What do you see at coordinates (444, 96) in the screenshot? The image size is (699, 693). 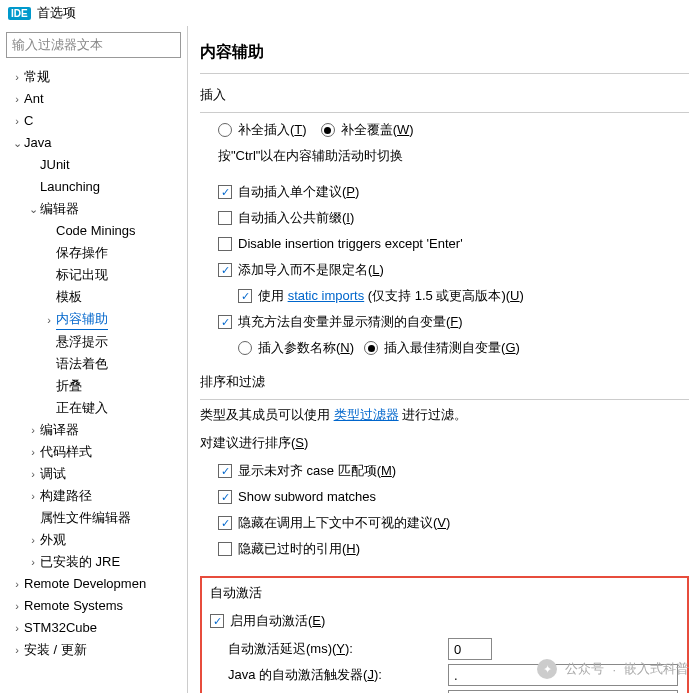 I see `insert-legend: 插入` at bounding box center [444, 96].